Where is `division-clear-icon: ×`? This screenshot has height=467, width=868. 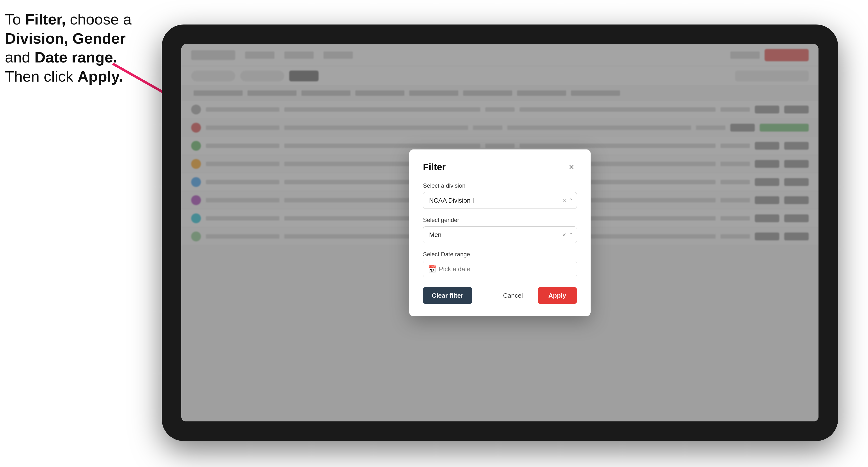 division-clear-icon: × is located at coordinates (564, 200).